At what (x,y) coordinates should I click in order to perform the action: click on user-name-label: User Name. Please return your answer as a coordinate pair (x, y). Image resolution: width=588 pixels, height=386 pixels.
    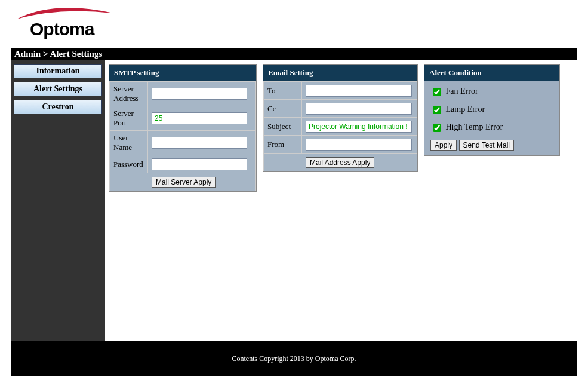
    Looking at the image, I should click on (129, 143).